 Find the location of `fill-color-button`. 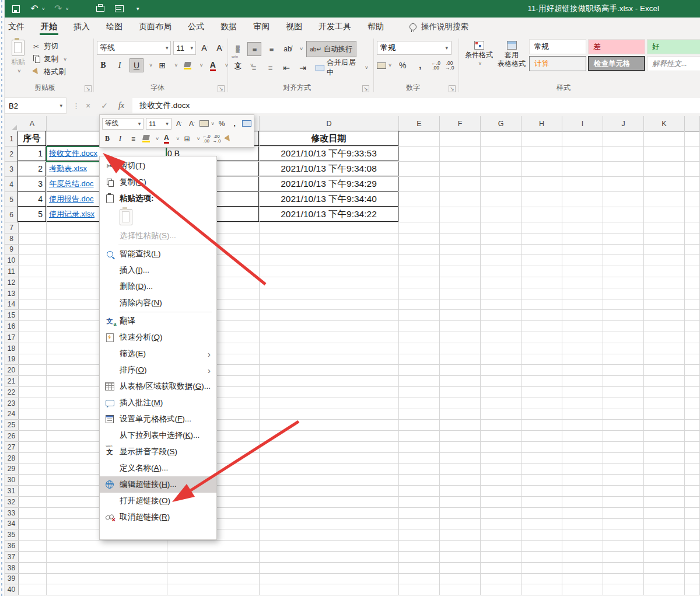

fill-color-button is located at coordinates (188, 65).